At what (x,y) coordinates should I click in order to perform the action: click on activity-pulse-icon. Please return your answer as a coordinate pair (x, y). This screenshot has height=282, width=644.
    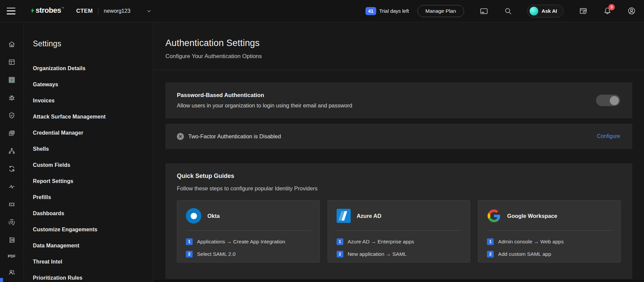
    Looking at the image, I should click on (12, 187).